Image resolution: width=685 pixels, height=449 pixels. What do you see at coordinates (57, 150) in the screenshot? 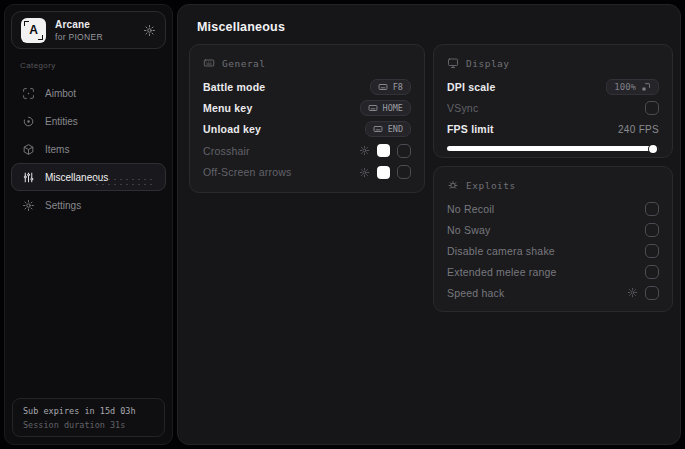
I see `sidebar-item-label: Items` at bounding box center [57, 150].